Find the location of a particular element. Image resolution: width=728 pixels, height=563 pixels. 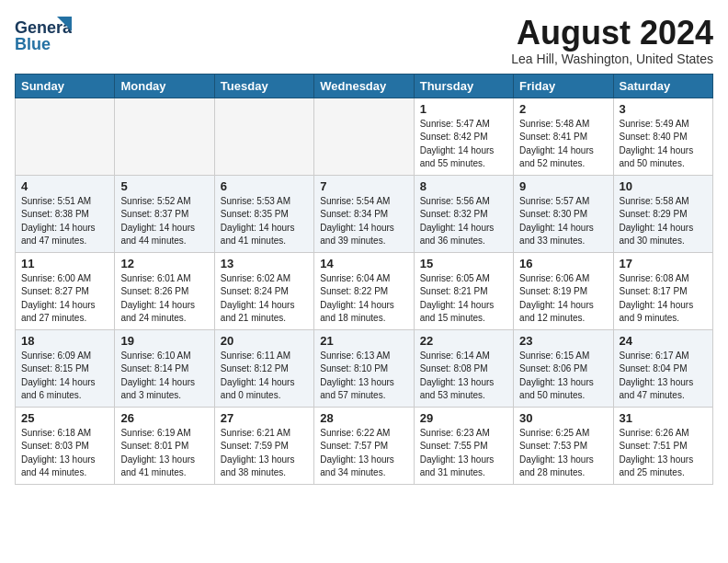

calendar-cell: 7Sunrise: 5:54 AMSunset: 8:34 PMDaylight… is located at coordinates (364, 213).